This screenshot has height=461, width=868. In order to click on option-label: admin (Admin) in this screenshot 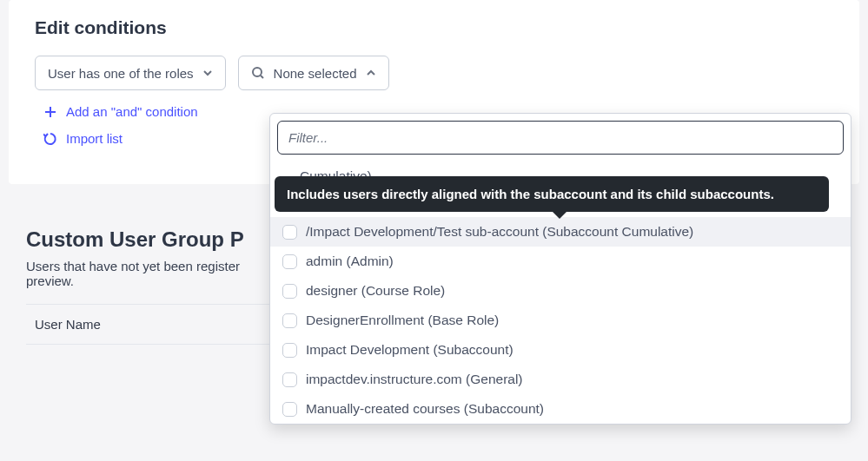, I will do `click(572, 261)`.